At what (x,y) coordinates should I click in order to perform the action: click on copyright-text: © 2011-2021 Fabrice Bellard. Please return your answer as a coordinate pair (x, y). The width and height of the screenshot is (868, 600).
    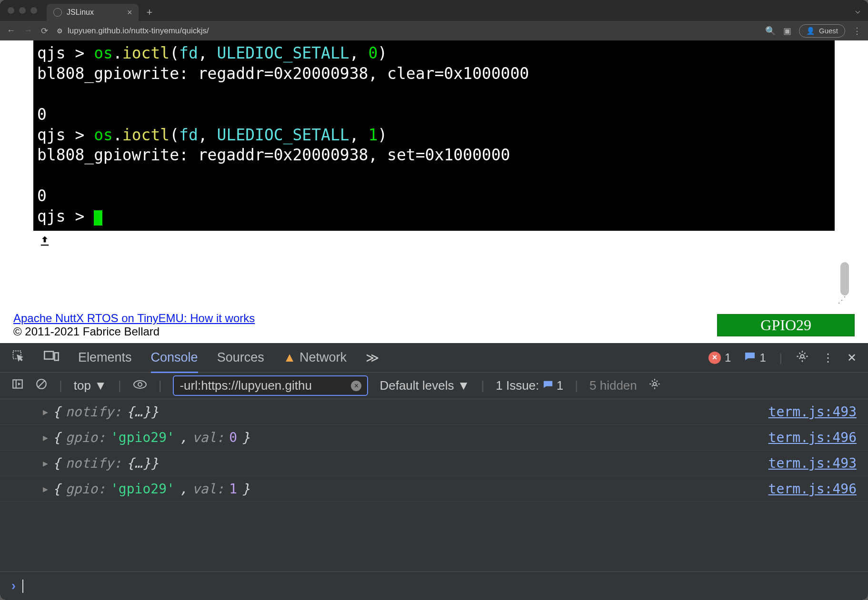
    Looking at the image, I should click on (87, 331).